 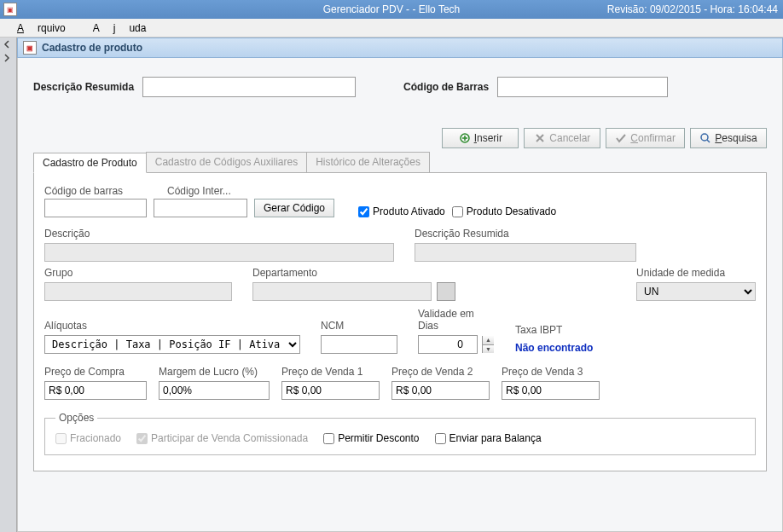 I want to click on taxa-ibpt-value: Não encontrado, so click(x=579, y=346).